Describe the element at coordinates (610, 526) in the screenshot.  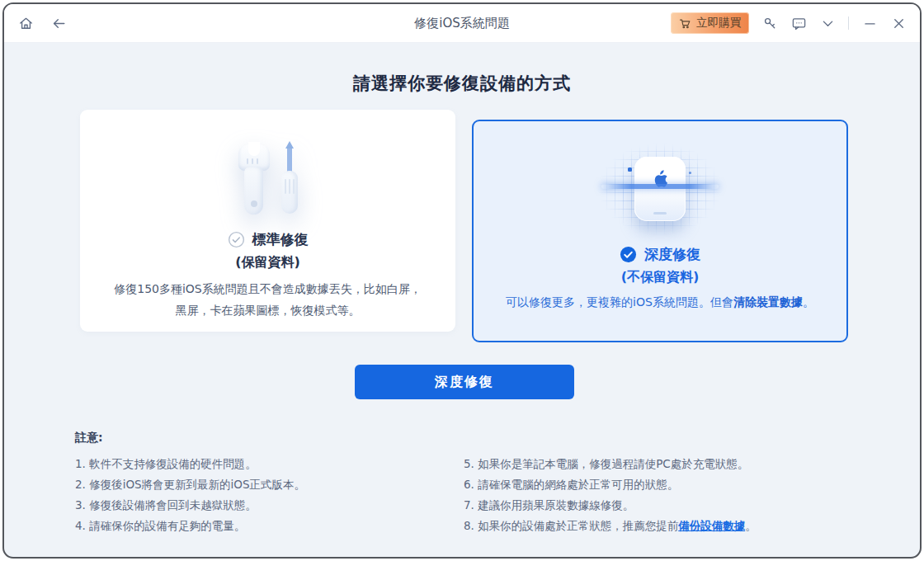
I see `note-item-8: 8. 如果你的設備處於正常狀態，推薦您提前備份設備數據。` at that location.